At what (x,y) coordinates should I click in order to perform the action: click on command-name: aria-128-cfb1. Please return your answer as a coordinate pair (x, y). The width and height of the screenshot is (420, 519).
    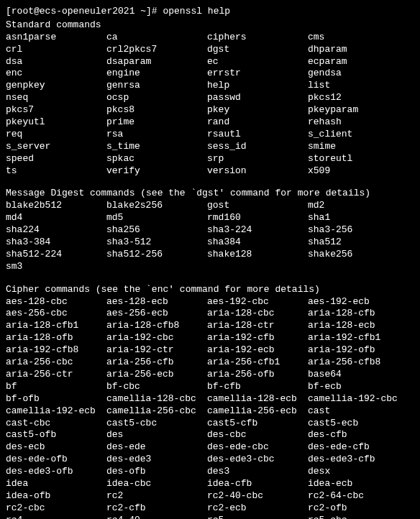
    Looking at the image, I should click on (56, 326).